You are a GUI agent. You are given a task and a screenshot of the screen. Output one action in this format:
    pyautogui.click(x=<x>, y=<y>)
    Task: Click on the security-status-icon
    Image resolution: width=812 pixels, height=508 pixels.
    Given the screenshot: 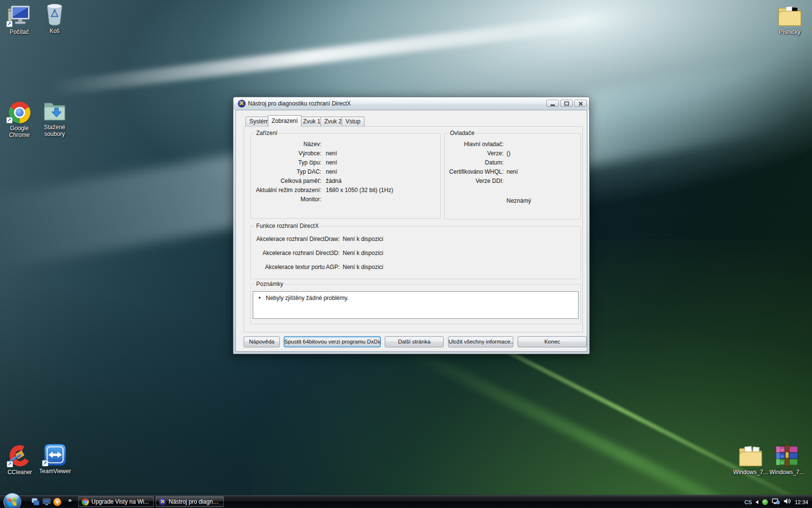 What is the action you would take?
    pyautogui.click(x=765, y=502)
    